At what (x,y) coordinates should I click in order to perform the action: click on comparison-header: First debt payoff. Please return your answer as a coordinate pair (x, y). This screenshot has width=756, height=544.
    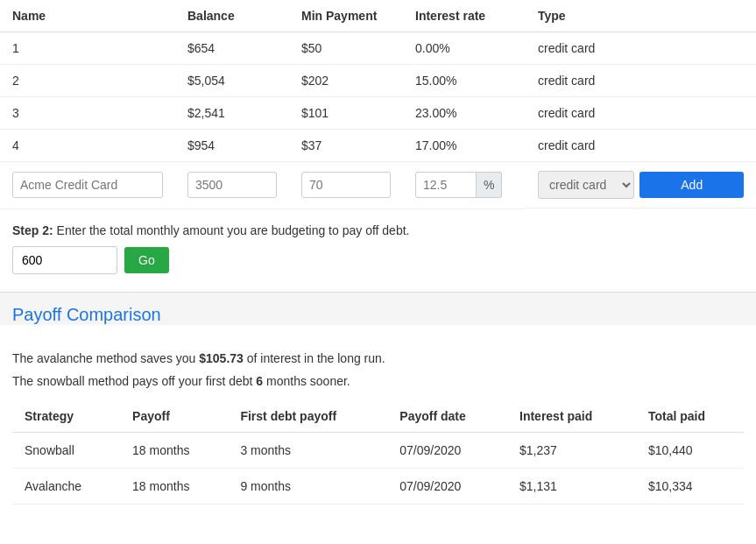
    Looking at the image, I should click on (307, 417).